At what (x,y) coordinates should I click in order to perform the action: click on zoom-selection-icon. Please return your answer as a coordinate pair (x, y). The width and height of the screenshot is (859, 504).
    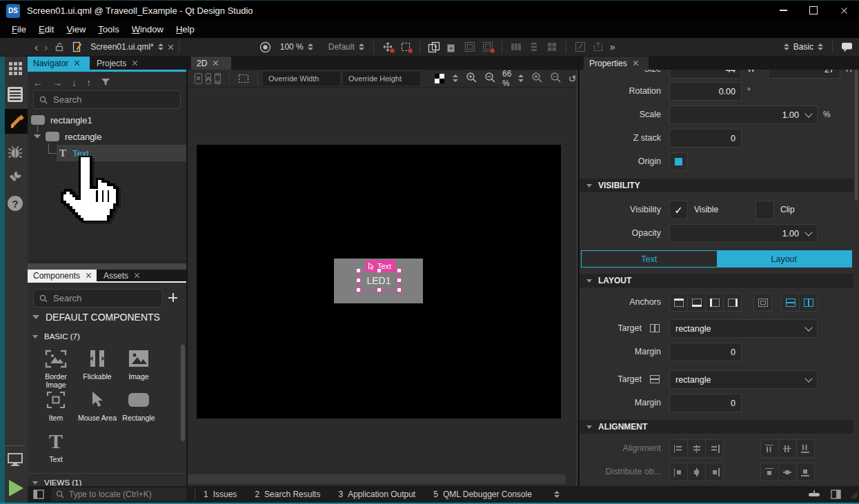
    Looking at the image, I should click on (537, 79).